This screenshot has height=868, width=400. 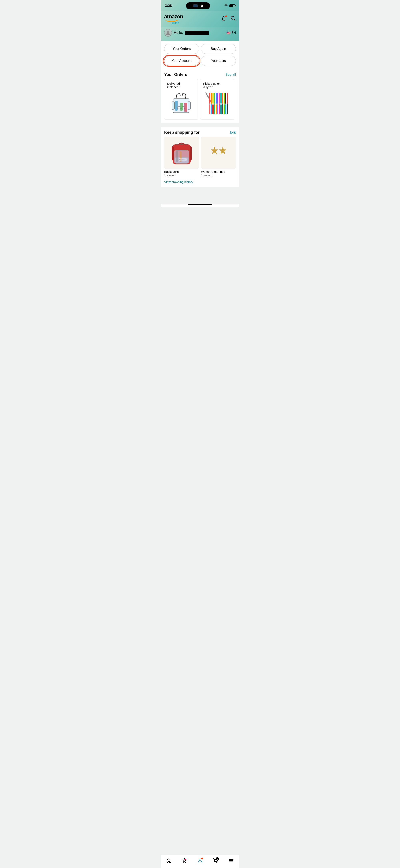 I want to click on dynamic-island, so click(x=198, y=6).